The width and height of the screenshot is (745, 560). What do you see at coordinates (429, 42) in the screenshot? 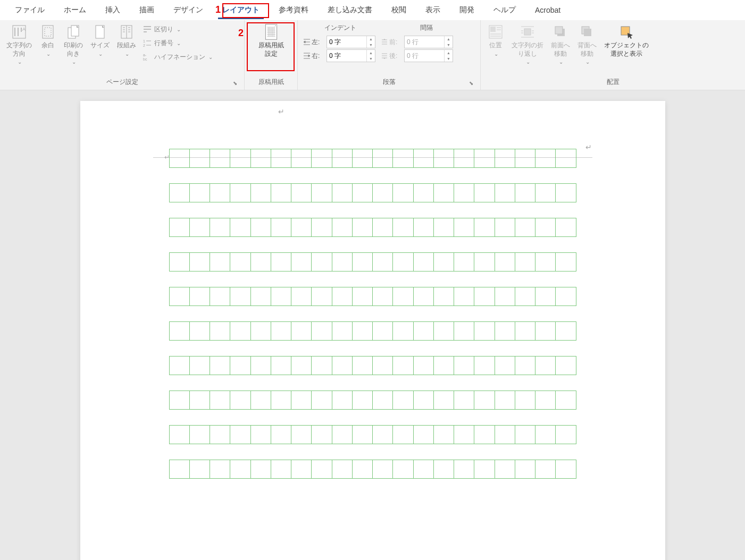
I see `spacing-before-input: 0 行 ▲▼` at bounding box center [429, 42].